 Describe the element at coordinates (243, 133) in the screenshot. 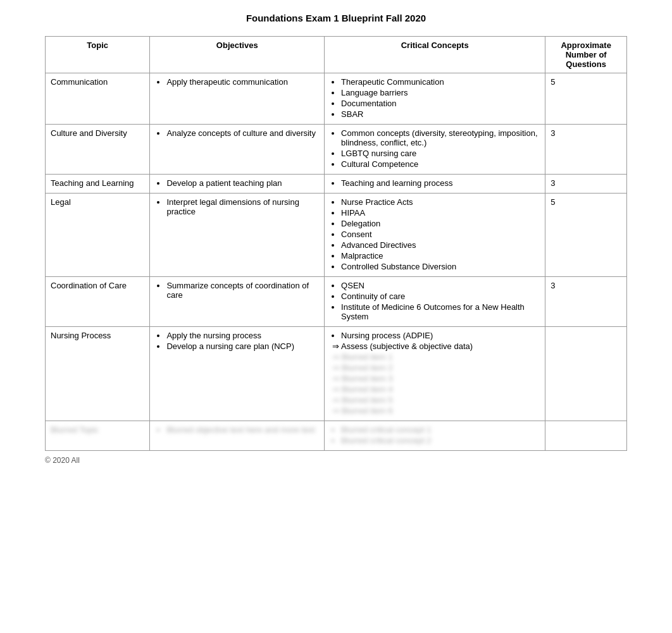

I see `objective-item: Analyze concepts of culture and diversit…` at that location.